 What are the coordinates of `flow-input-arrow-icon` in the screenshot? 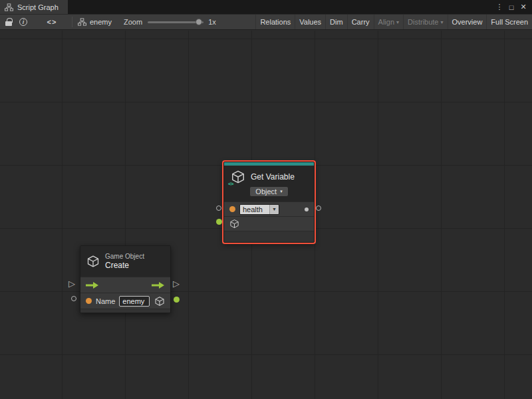 It's located at (92, 285).